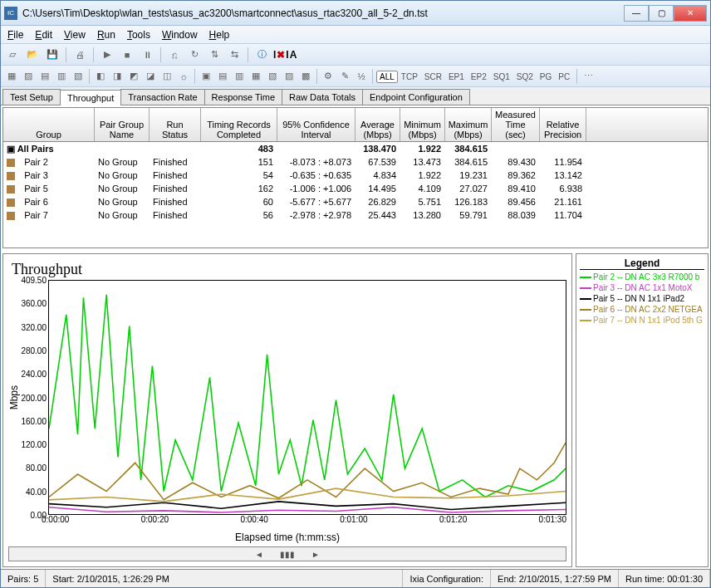  I want to click on tab-raw-data-totals: Raw Data Totals, so click(322, 96).